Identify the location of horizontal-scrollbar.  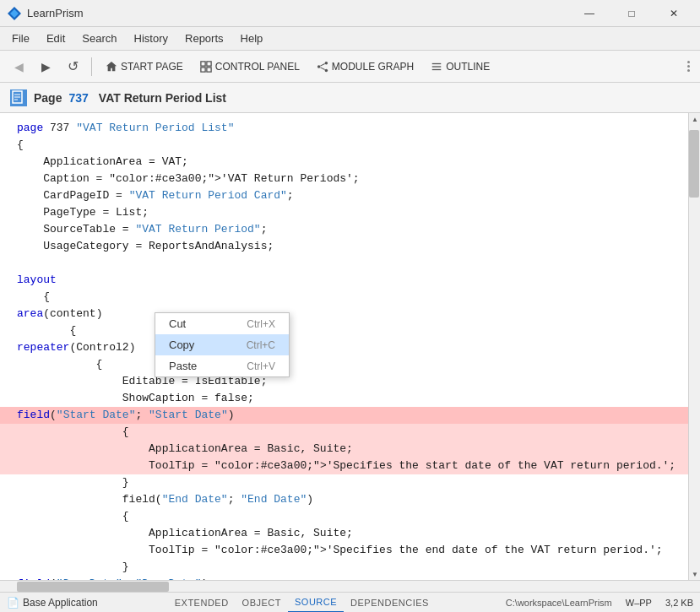
(350, 586).